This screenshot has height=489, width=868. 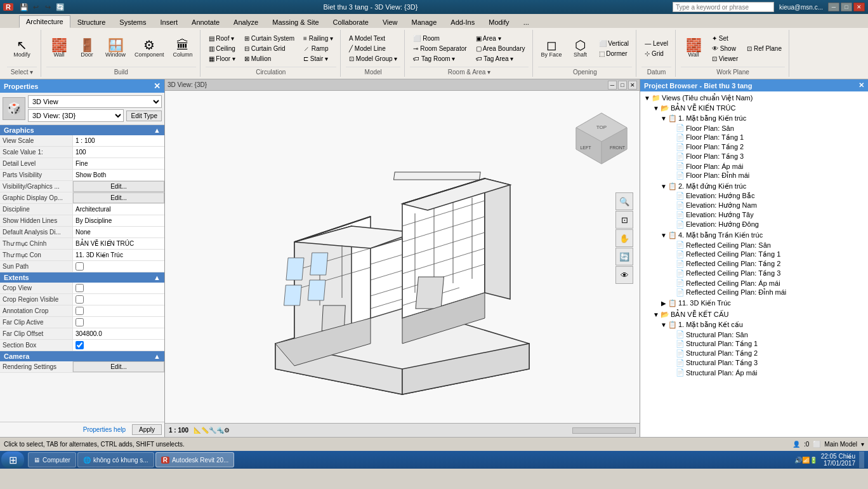 What do you see at coordinates (373, 48) in the screenshot?
I see `model-line-button: ╱ Model Line` at bounding box center [373, 48].